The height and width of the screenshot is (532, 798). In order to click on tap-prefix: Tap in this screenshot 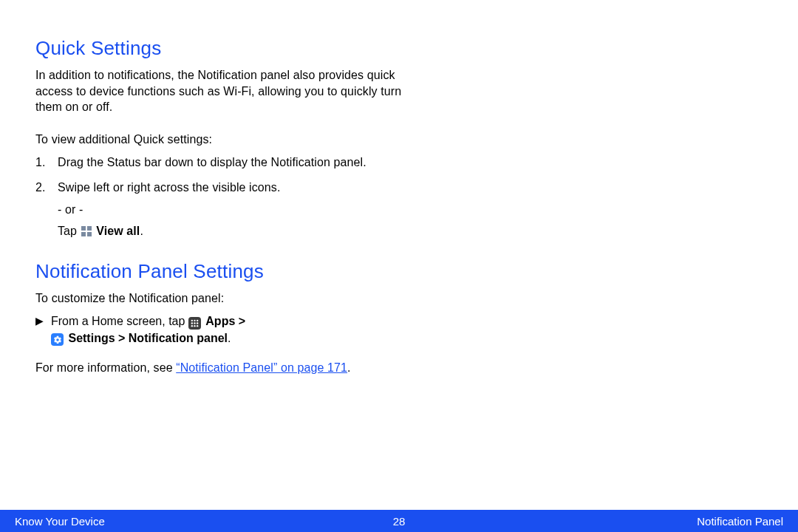, I will do `click(69, 231)`.